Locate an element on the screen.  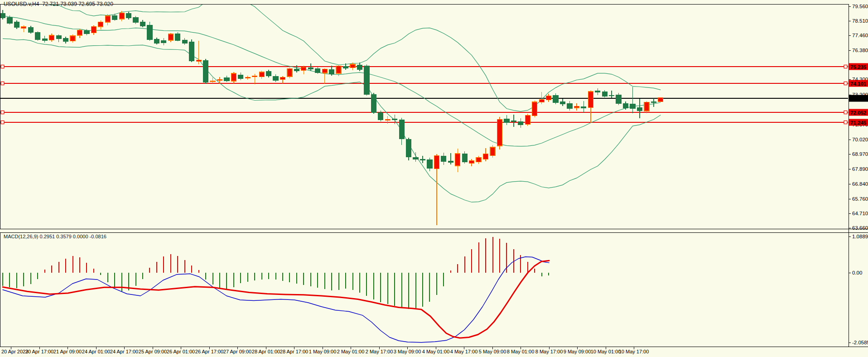
price-axis-label: 68.970 is located at coordinates (860, 154).